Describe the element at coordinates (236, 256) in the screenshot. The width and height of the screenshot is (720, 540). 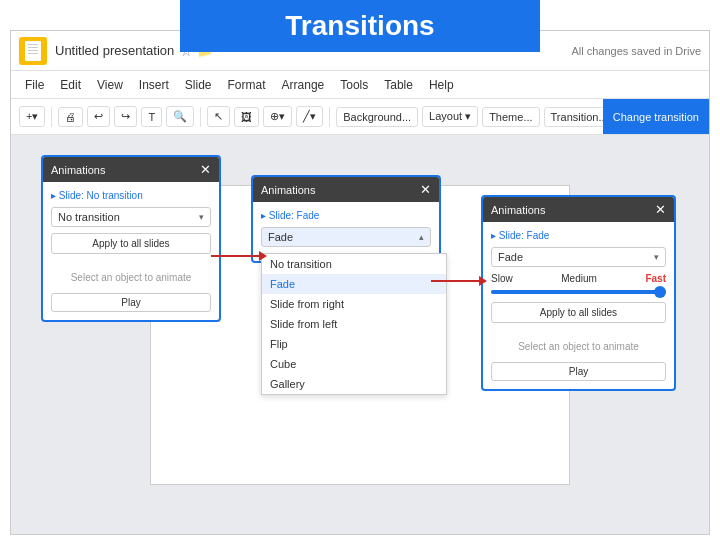
I see `arrow1` at that location.